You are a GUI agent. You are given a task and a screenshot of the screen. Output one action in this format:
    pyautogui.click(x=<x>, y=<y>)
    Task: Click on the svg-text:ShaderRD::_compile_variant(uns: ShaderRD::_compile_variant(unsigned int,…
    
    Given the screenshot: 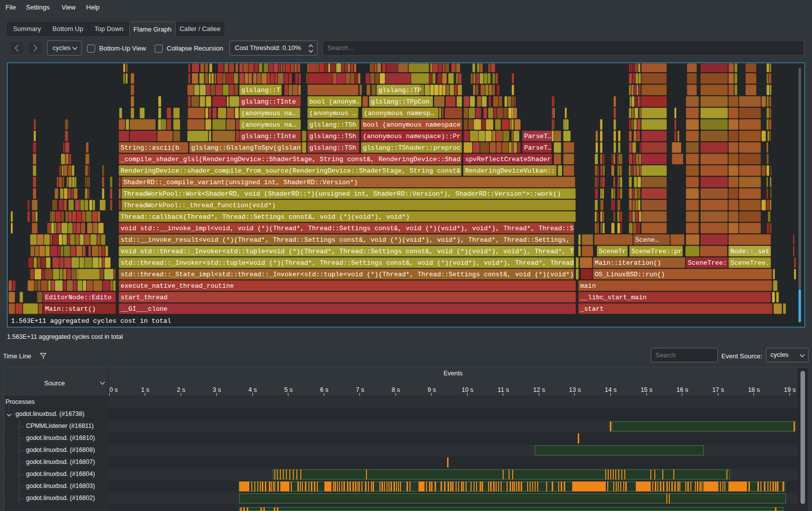 What is the action you would take?
    pyautogui.click(x=241, y=182)
    